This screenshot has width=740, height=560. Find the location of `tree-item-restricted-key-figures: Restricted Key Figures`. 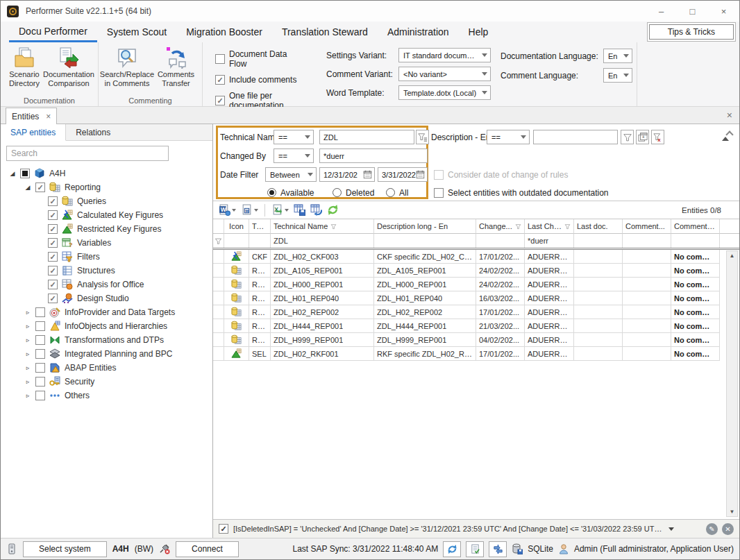

tree-item-restricted-key-figures: Restricted Key Figures is located at coordinates (107, 229).